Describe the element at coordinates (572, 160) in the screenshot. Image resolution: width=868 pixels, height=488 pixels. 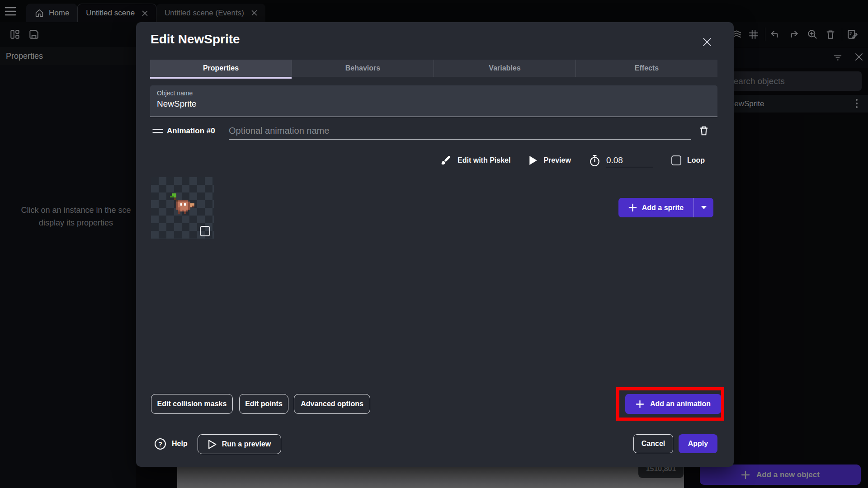
I see `animation-tools-row: Edit with Piskel Preview Loop` at that location.